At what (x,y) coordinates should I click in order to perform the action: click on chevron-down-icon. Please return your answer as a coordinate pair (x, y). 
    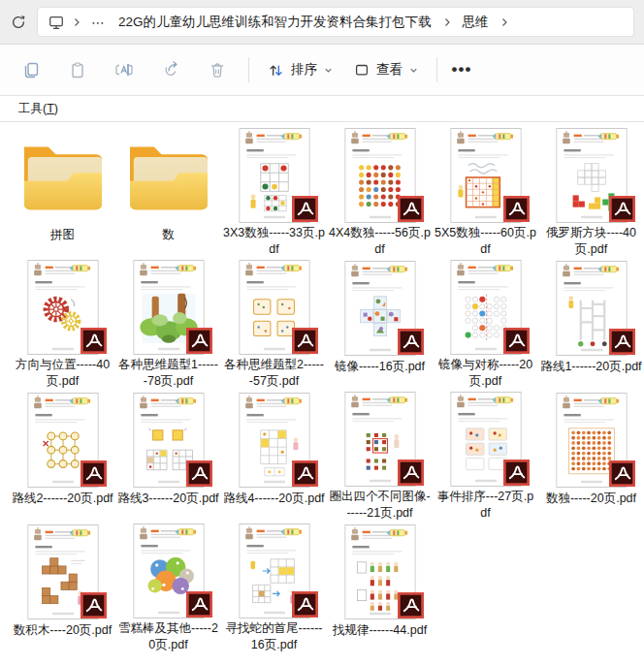
    Looking at the image, I should click on (328, 70).